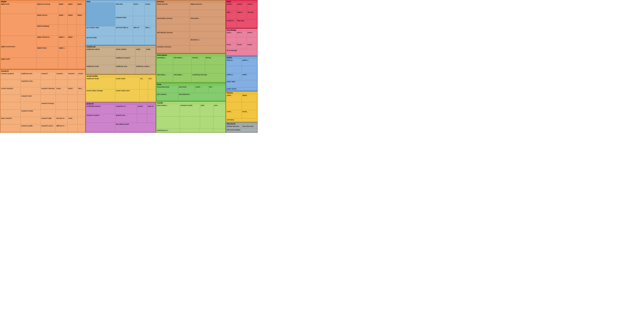 The width and height of the screenshot is (644, 332). What do you see at coordinates (234, 114) in the screenshot?
I see `cell: conte...` at bounding box center [234, 114].